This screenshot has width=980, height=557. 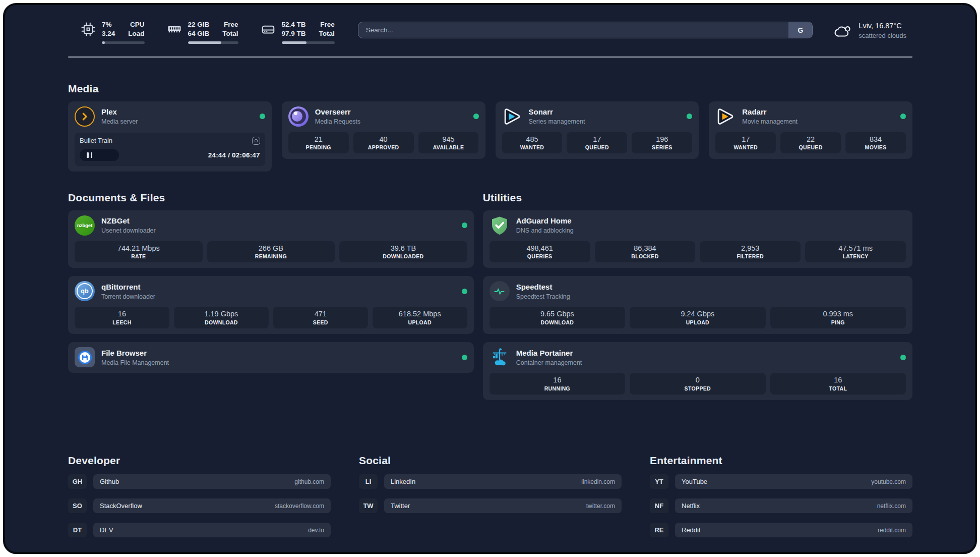 I want to click on stat-block: 39.6 TBDOWNLOADED, so click(x=403, y=252).